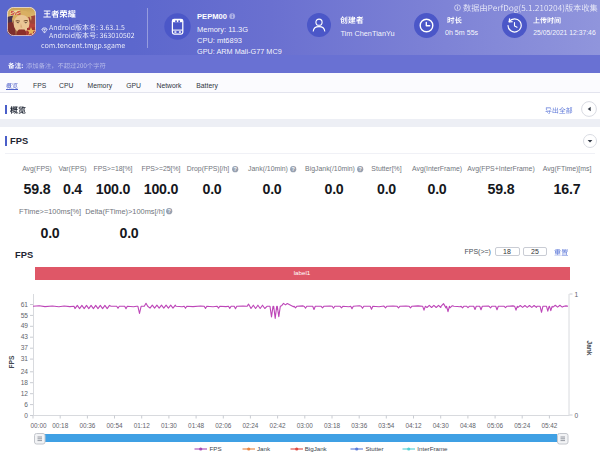  What do you see at coordinates (16, 13) in the screenshot?
I see `svg-text: SVS` at bounding box center [16, 13].